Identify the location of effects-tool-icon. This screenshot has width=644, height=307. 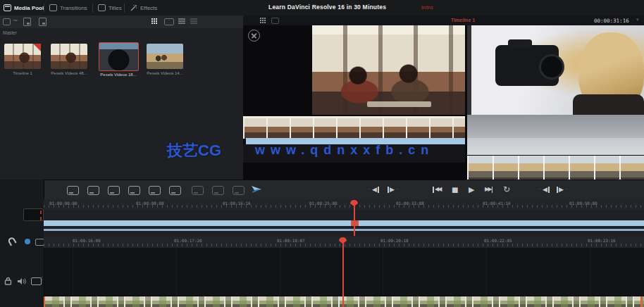
(238, 190).